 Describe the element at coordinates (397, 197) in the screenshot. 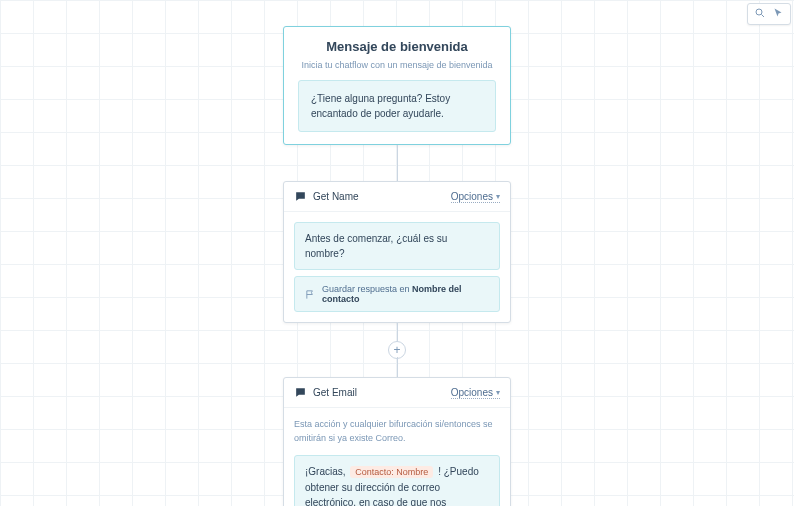

I see `step-header: Get Name Opciones▾` at that location.